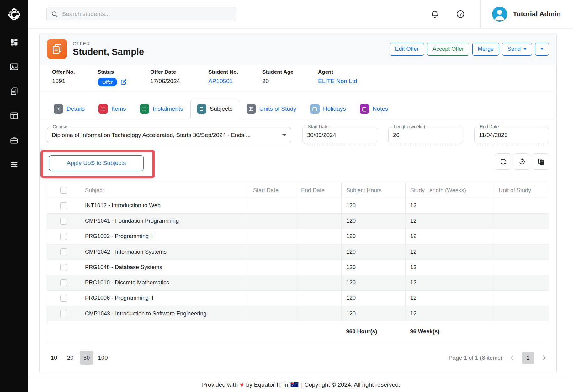  Describe the element at coordinates (512, 358) in the screenshot. I see `prev-page-button` at that location.